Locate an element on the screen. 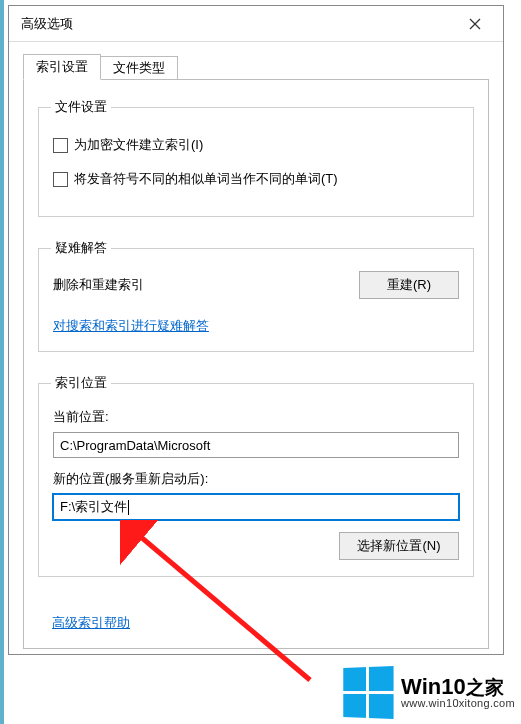 Image resolution: width=521 pixels, height=724 pixels. row-diacritics: 将发音符号不同的相似单词当作不同的单词(T) is located at coordinates (256, 179).